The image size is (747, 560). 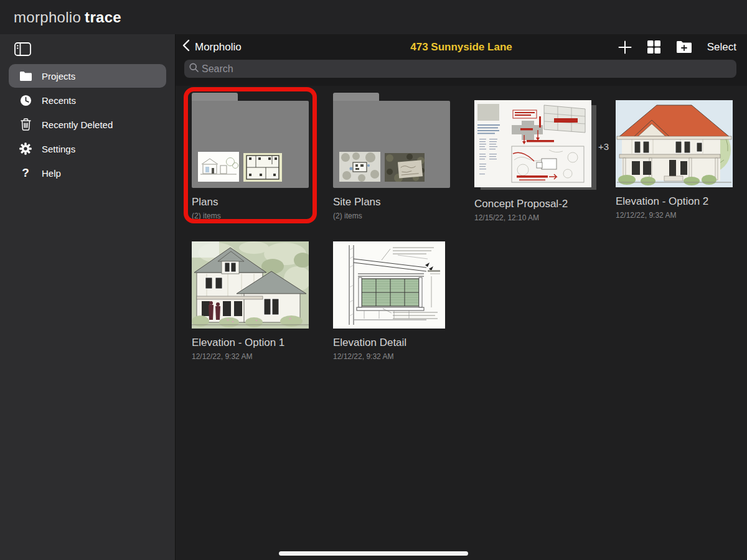 What do you see at coordinates (625, 47) in the screenshot?
I see `add-button` at bounding box center [625, 47].